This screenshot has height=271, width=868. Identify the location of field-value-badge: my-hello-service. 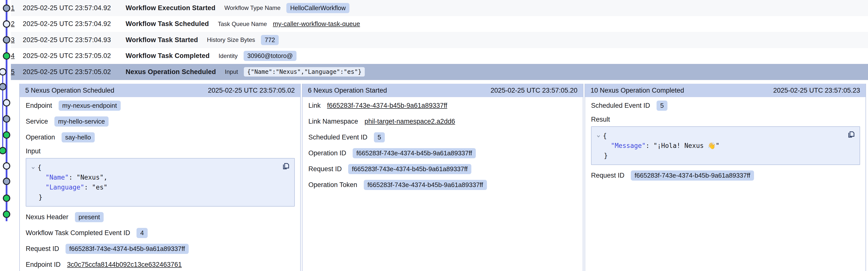
(82, 121).